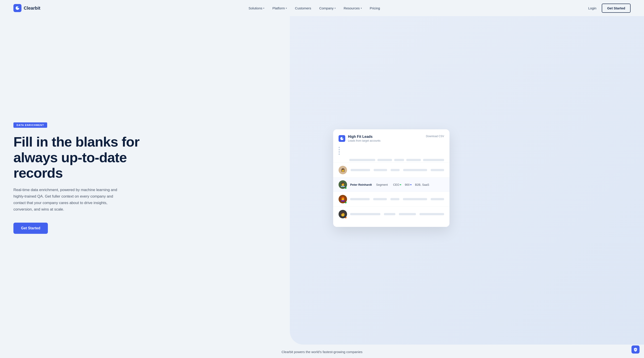  Describe the element at coordinates (636, 349) in the screenshot. I see `shield-badge` at that location.